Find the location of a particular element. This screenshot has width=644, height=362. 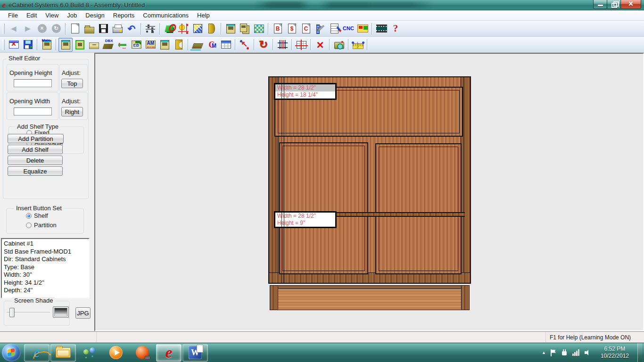

action-center-flag-icon is located at coordinates (553, 353).